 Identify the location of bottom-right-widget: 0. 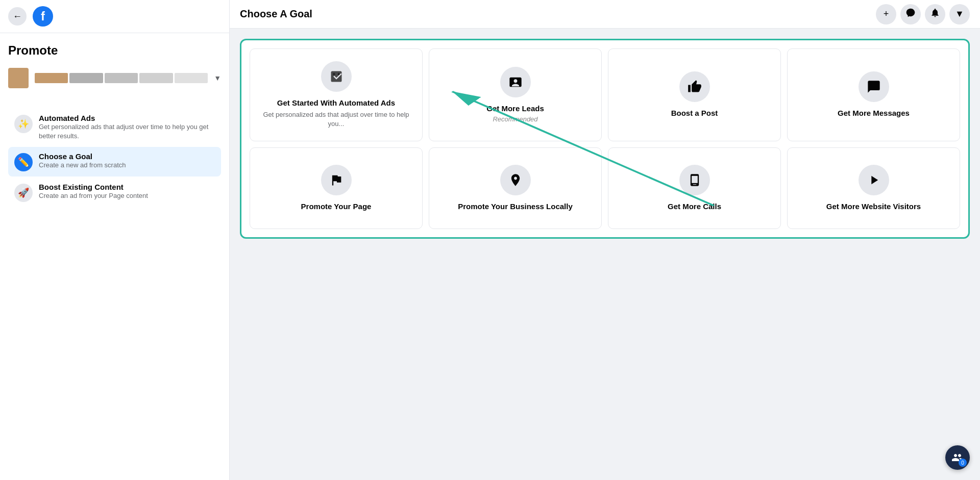
(958, 458).